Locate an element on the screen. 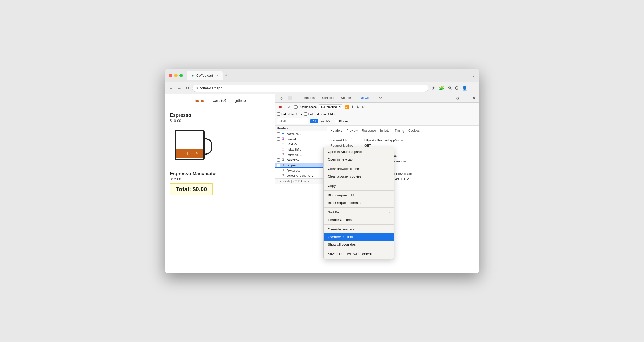 The width and height of the screenshot is (644, 342). filter-all: All is located at coordinates (314, 121).